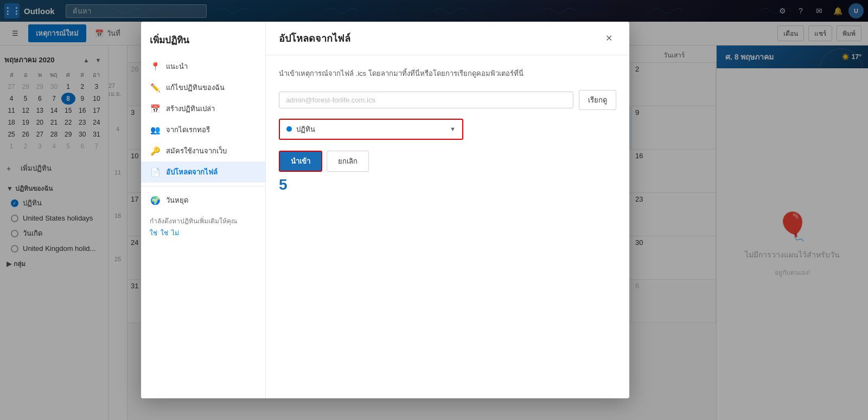 Image resolution: width=868 pixels, height=420 pixels. Describe the element at coordinates (155, 88) in the screenshot. I see `edit-icon: ✏️` at that location.